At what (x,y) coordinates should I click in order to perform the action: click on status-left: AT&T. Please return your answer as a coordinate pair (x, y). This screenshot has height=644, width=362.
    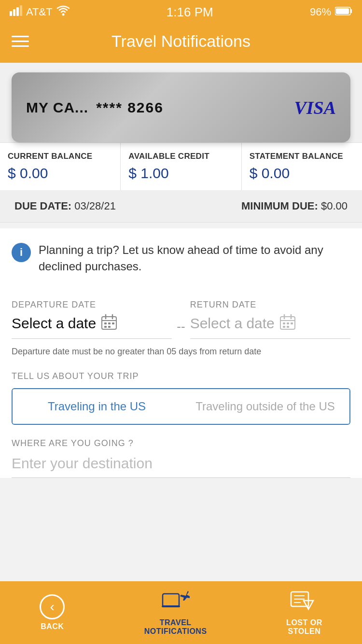
    Looking at the image, I should click on (40, 12).